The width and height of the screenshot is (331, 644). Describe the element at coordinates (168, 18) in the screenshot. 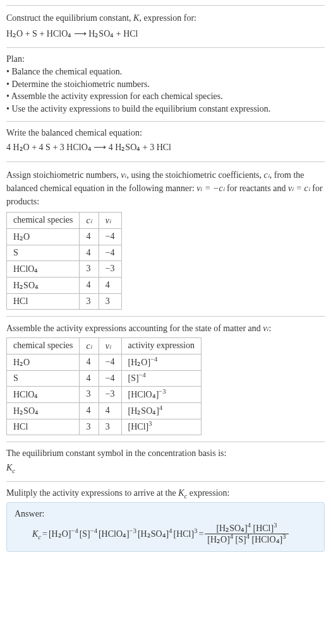

I see `intro-text-b: , expression for:` at that location.